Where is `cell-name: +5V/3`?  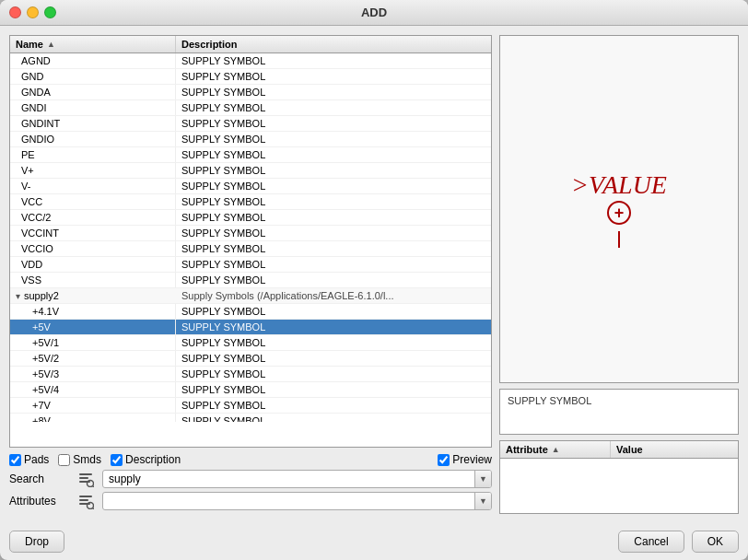 cell-name: +5V/3 is located at coordinates (93, 374).